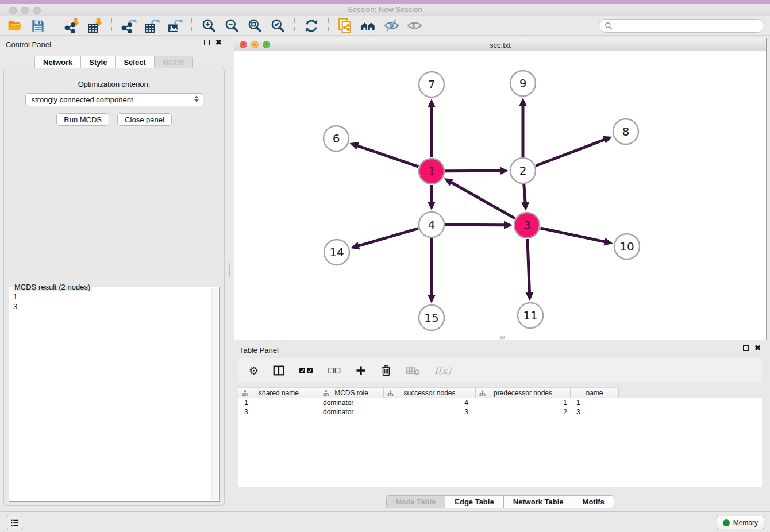 This screenshot has height=532, width=770. Describe the element at coordinates (15, 523) in the screenshot. I see `task-history-button` at that location.